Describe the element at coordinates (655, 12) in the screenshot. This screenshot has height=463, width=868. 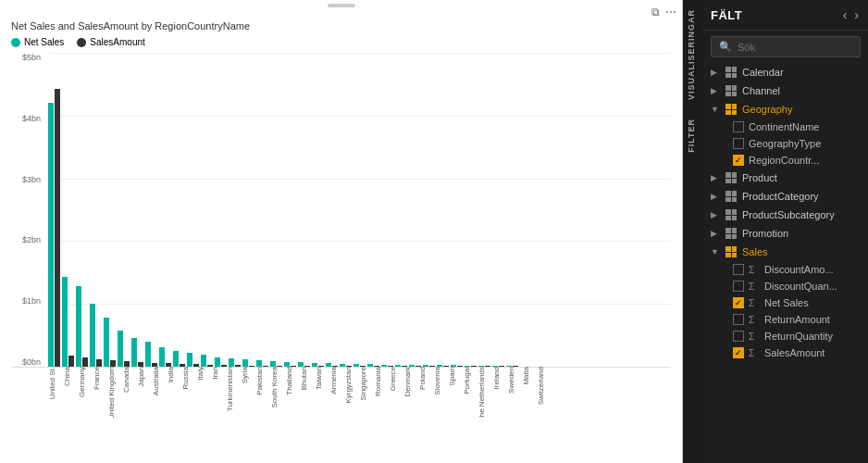
I see `window-icon: ⧉` at that location.